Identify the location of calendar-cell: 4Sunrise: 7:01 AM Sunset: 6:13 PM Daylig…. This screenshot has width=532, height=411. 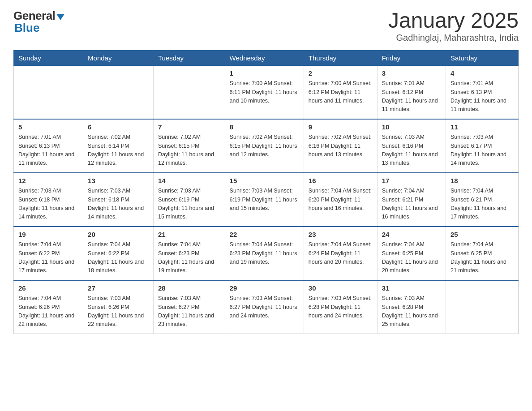
(482, 92).